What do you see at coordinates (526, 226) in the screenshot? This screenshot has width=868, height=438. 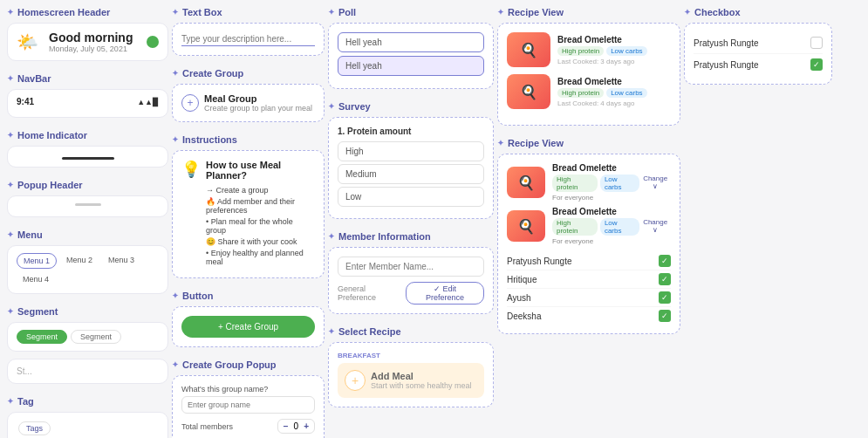 I see `rv-recipe-img-2: 🍳` at bounding box center [526, 226].